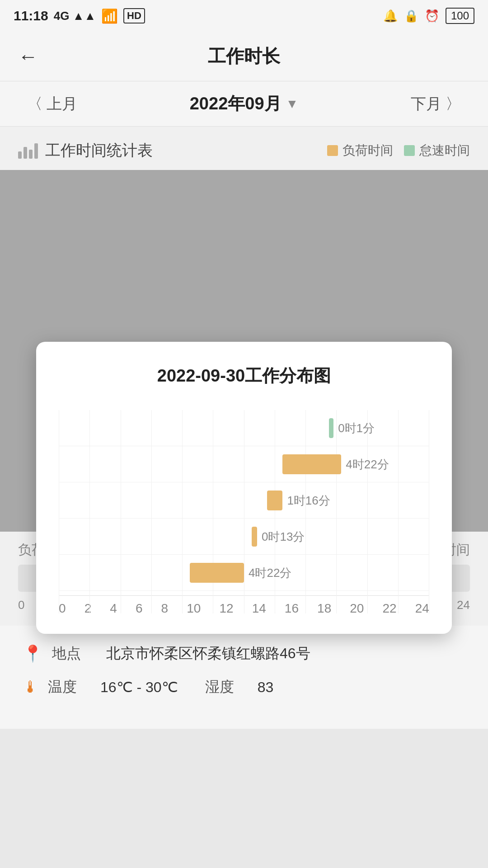 The width and height of the screenshot is (488, 868). I want to click on month-navigation: 〈 上月 2022年09月 ▼ 下月 〉, so click(244, 104).